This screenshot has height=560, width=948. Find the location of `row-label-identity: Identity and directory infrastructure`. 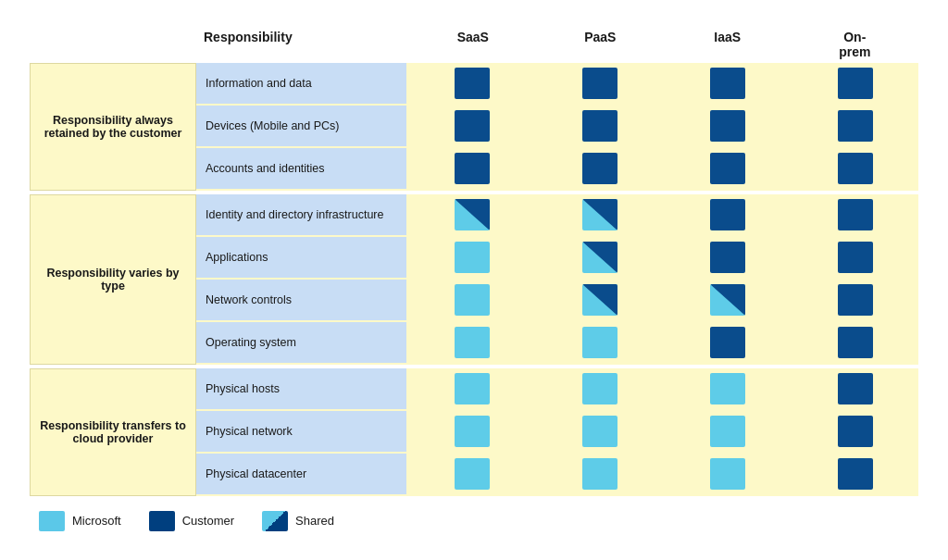

row-label-identity: Identity and directory infrastructure is located at coordinates (303, 216).